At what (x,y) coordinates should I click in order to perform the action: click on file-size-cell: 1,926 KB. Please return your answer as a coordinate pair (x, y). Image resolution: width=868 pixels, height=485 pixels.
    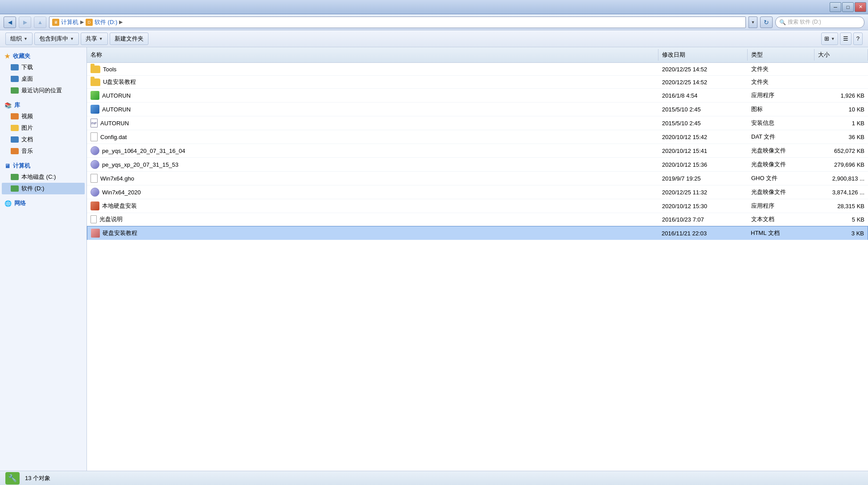
    Looking at the image, I should click on (841, 95).